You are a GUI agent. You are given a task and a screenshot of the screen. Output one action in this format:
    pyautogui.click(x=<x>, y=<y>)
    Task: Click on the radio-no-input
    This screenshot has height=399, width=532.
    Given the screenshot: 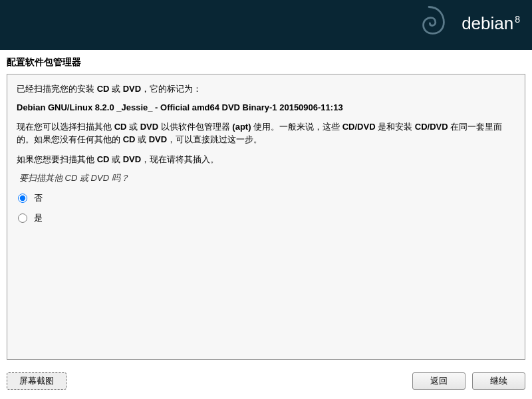 What is the action you would take?
    pyautogui.click(x=23, y=198)
    